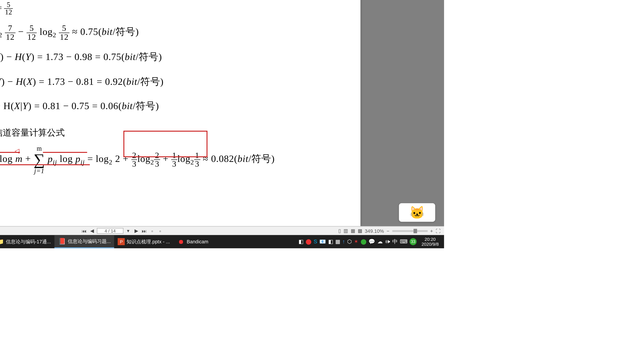 The width and height of the screenshot is (644, 362). What do you see at coordinates (410, 231) in the screenshot?
I see `zoom-slider` at bounding box center [410, 231].